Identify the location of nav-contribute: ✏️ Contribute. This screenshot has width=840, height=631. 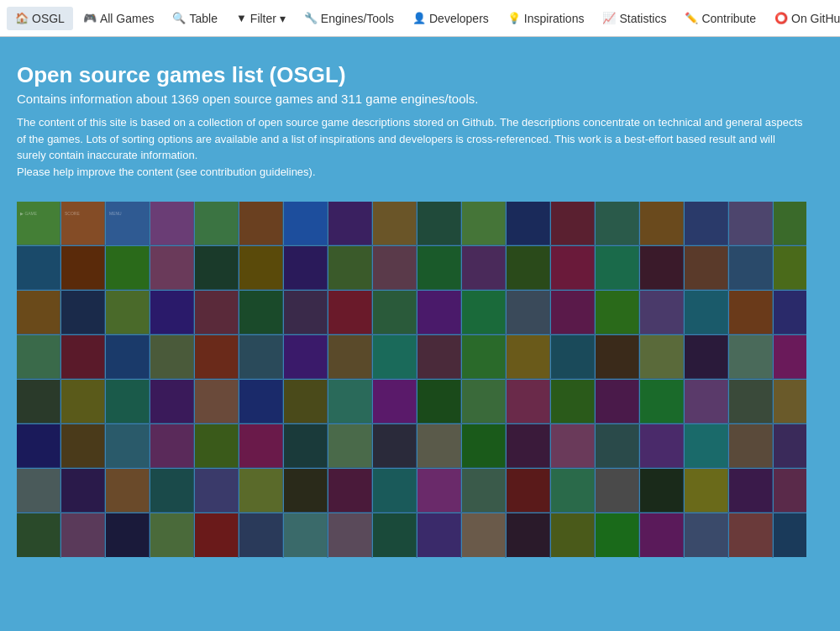
(721, 18).